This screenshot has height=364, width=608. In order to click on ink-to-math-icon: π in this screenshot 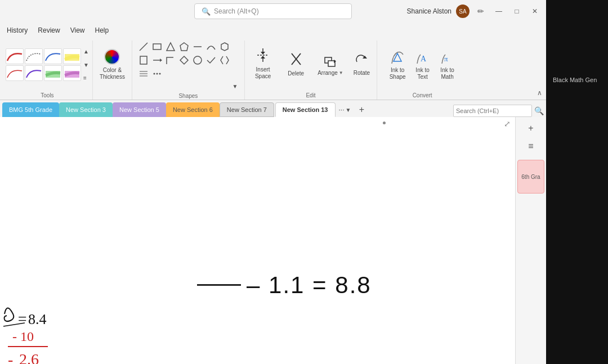, I will do `click(448, 58)`.